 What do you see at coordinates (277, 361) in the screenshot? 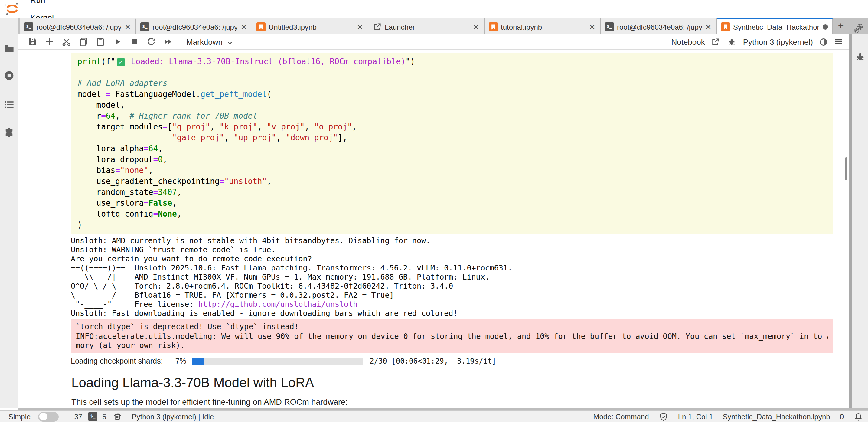
I see `progress-track` at bounding box center [277, 361].